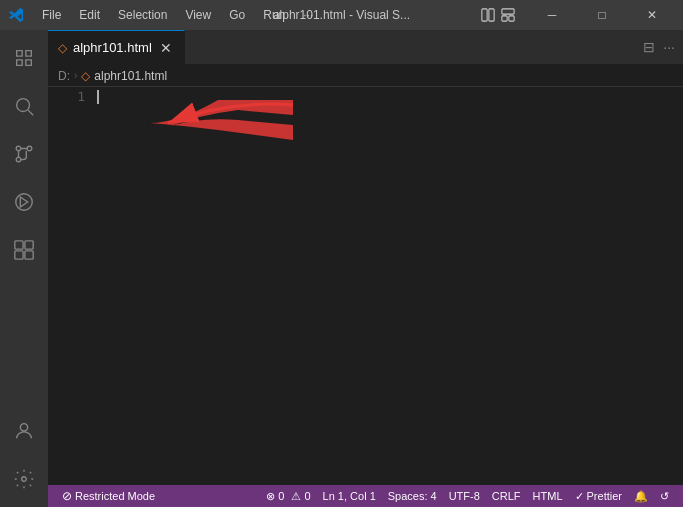  I want to click on menu-view: View, so click(198, 15).